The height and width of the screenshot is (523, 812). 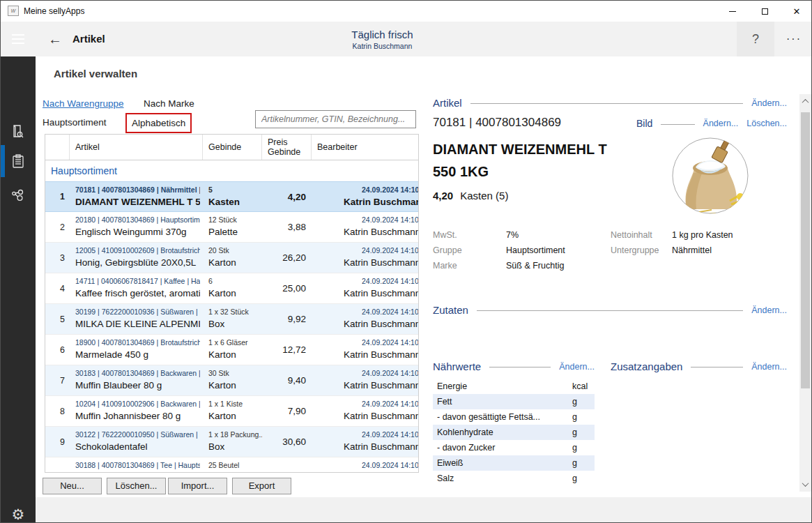 I want to click on col-bearbeiter: Bearbeiter, so click(x=365, y=147).